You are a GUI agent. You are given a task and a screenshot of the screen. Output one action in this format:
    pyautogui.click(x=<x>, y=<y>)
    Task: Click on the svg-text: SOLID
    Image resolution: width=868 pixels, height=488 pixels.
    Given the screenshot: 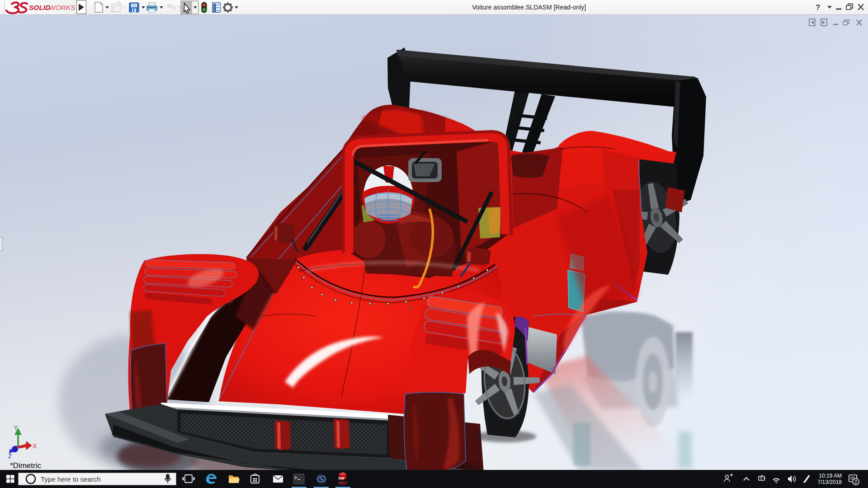 What is the action you would take?
    pyautogui.click(x=40, y=7)
    